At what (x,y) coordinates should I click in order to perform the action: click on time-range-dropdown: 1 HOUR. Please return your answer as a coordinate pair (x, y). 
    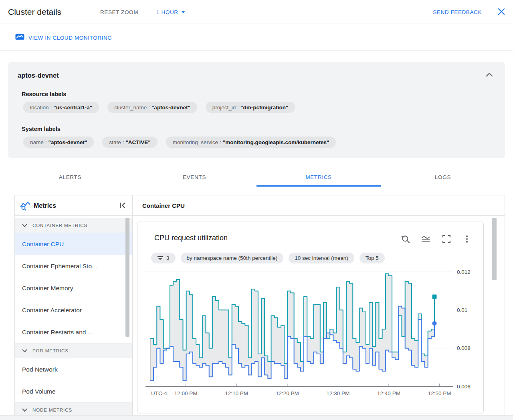
    Looking at the image, I should click on (171, 12).